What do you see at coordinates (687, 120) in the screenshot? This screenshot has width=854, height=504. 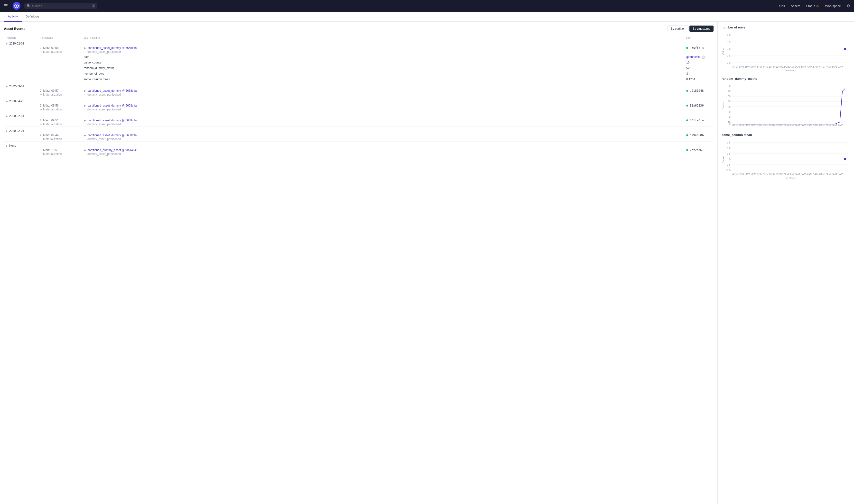 I see `run-status-dot` at bounding box center [687, 120].